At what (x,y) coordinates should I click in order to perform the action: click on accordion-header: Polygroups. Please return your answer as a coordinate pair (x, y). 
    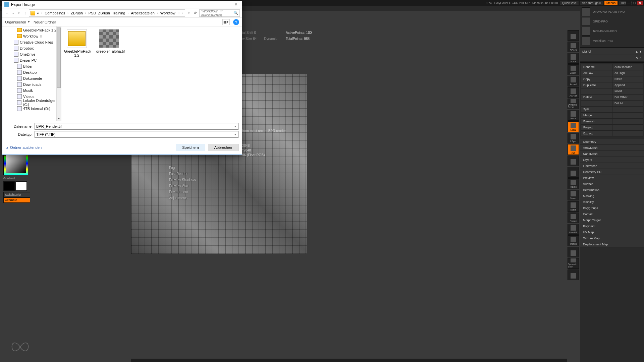
    Looking at the image, I should click on (612, 208).